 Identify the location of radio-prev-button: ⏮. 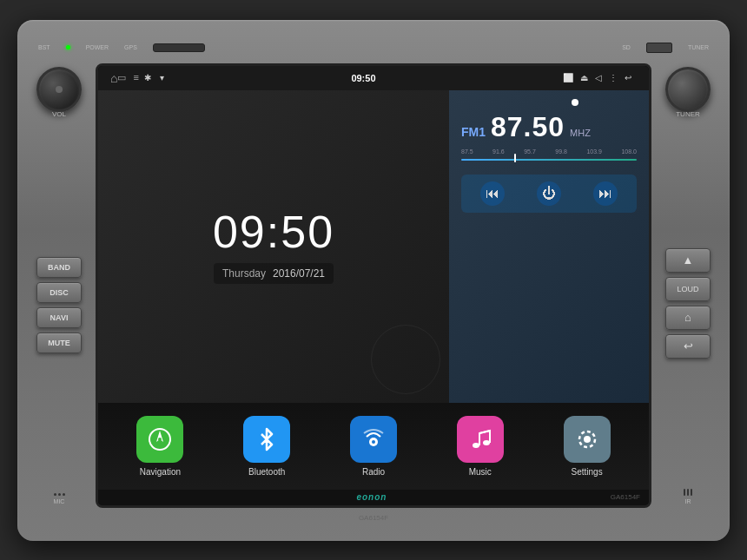
(492, 194).